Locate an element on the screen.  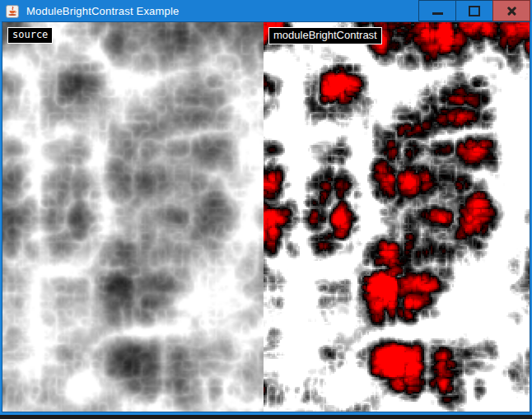
maximize-icon is located at coordinates (474, 12).